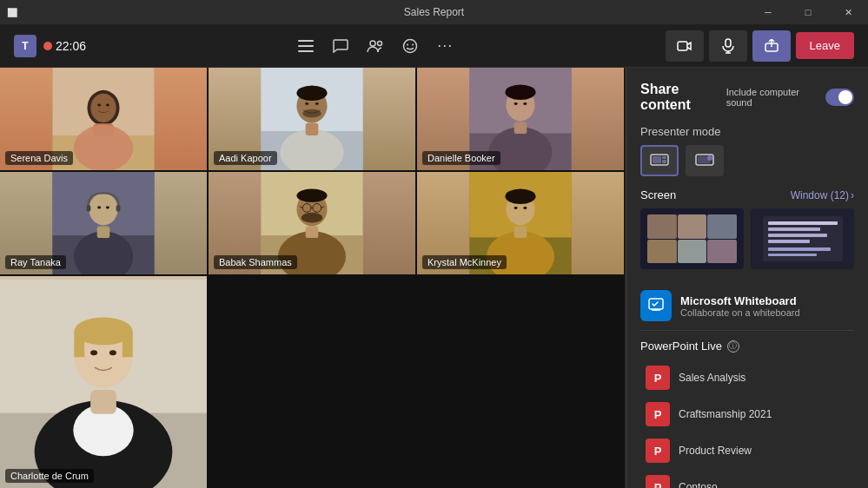 Image resolution: width=868 pixels, height=488 pixels. I want to click on presenter-mode-label: Presenter mode, so click(747, 132).